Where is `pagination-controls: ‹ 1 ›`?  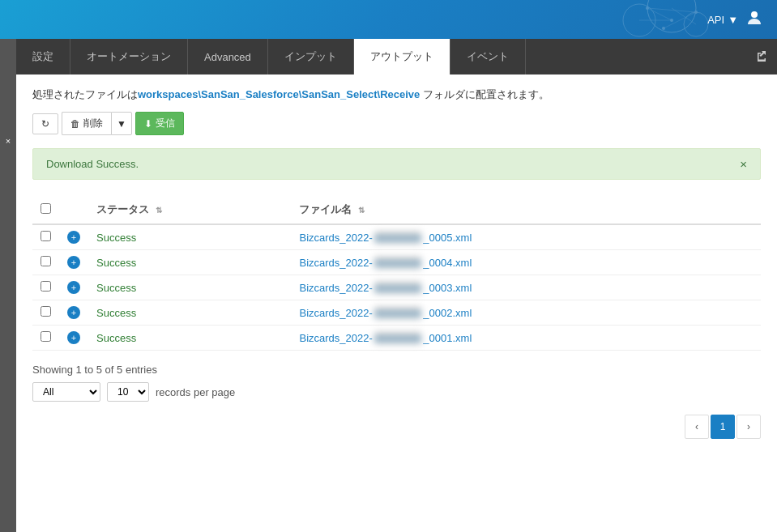
pagination-controls: ‹ 1 › is located at coordinates (397, 427).